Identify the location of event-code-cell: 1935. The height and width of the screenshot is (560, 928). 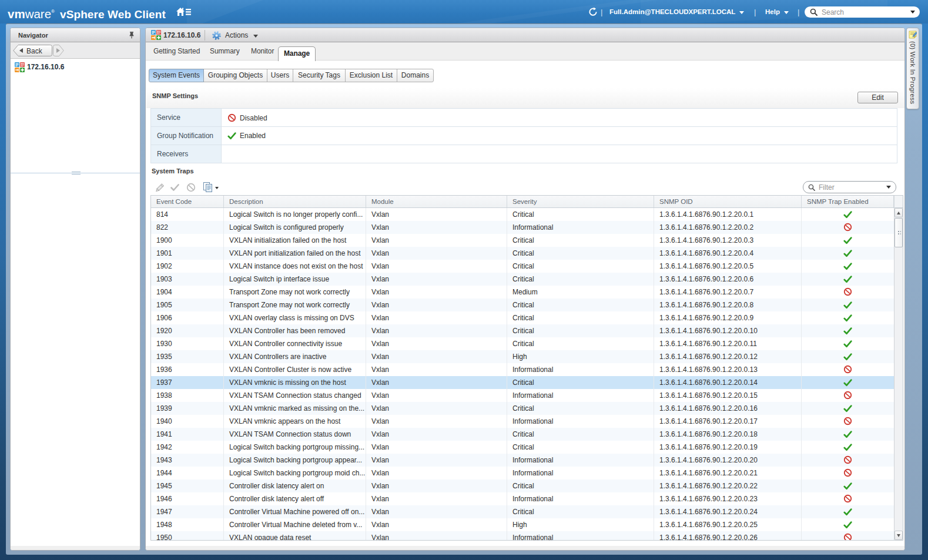
(187, 357).